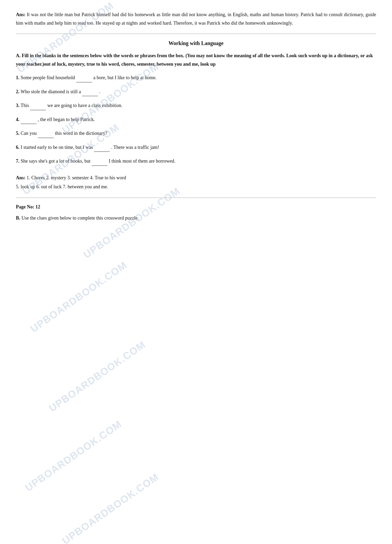 This screenshot has width=392, height=544. I want to click on answers-section: Ans: 1. Chores 2. mystery 3. semester 4.…, so click(196, 182).